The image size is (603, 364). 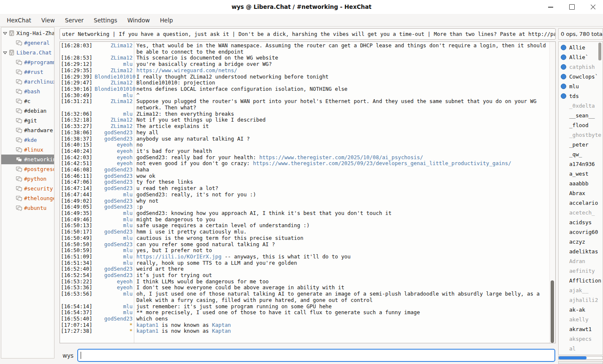 I want to click on tree-item--debian: #debian, so click(x=28, y=111).